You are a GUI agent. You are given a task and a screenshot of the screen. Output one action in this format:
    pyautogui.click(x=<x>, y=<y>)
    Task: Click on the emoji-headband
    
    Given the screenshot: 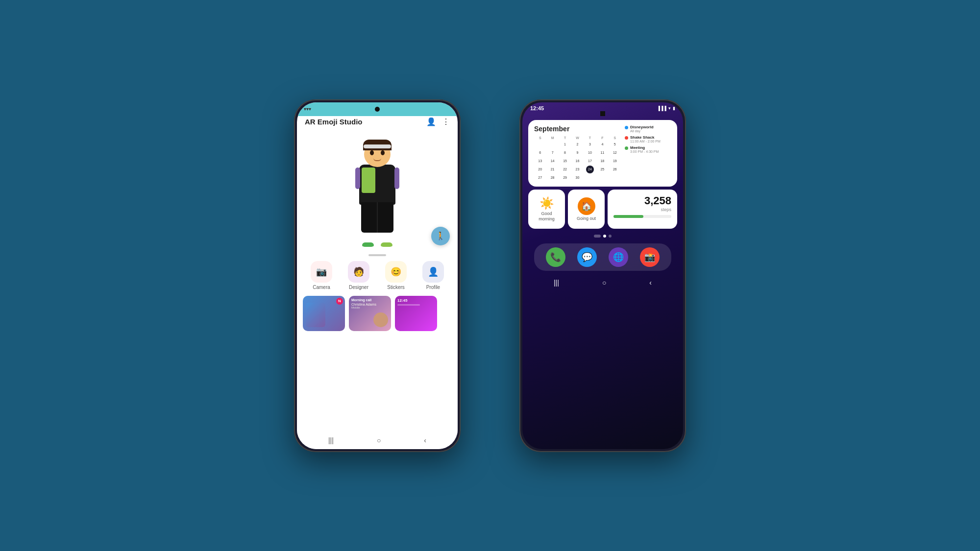 What is the action you would take?
    pyautogui.click(x=377, y=146)
    